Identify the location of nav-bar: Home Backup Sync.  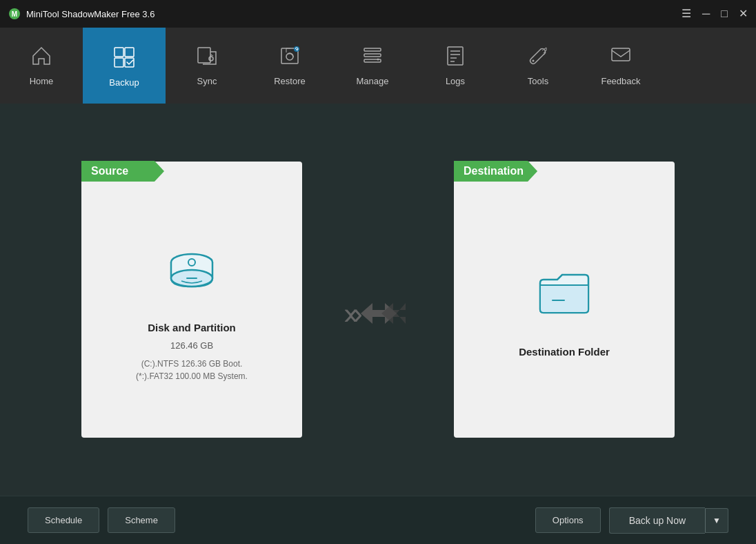
(378, 66).